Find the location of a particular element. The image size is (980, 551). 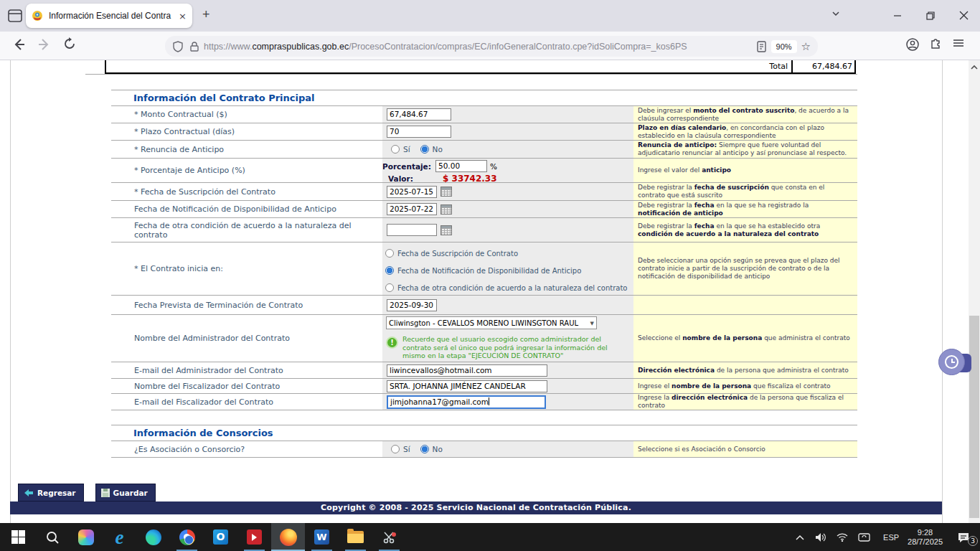

firefox-view-icon is located at coordinates (15, 16).